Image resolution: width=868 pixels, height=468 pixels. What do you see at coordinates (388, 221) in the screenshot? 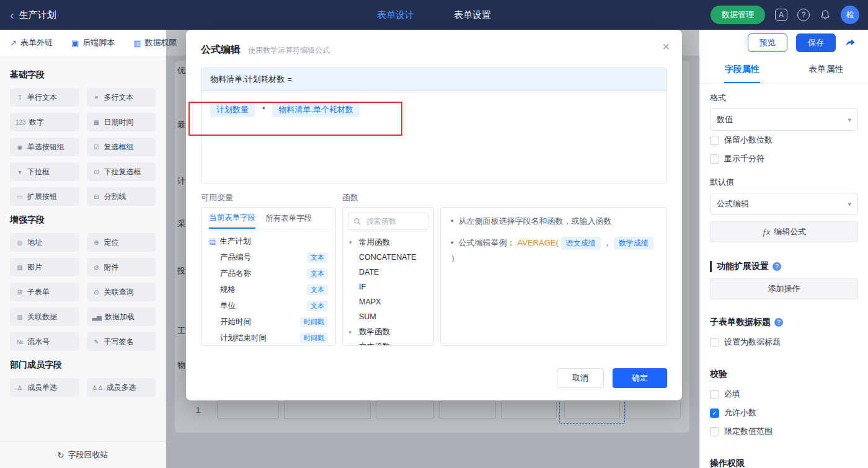
I see `function-search` at bounding box center [388, 221].